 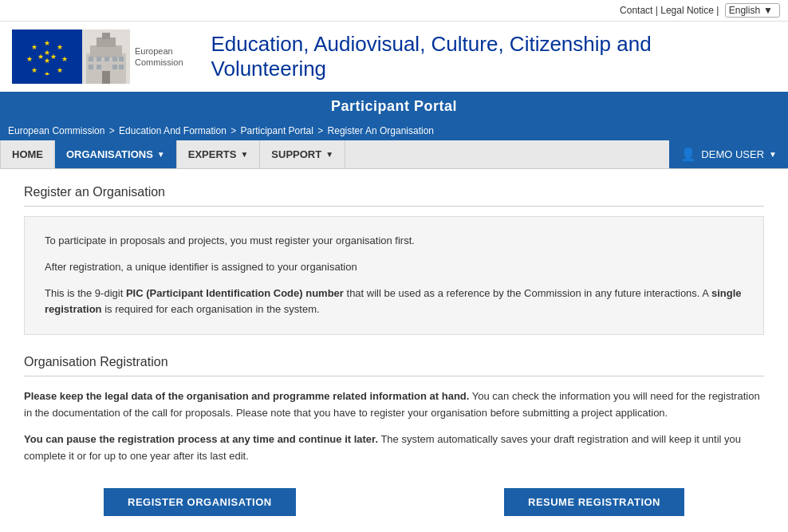 I want to click on breadcrumb: European Commission > Education And Form…, so click(x=394, y=131).